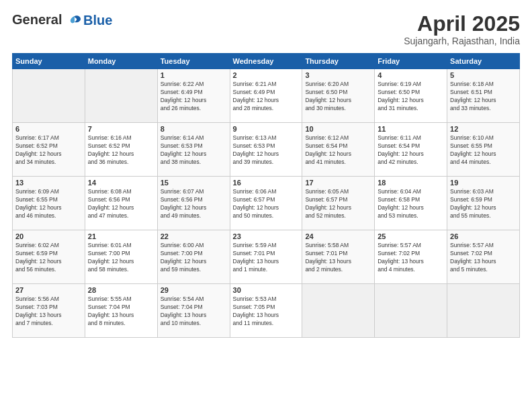  Describe the element at coordinates (193, 203) in the screenshot. I see `calendar-cell: 15Sunrise: 6:07 AM Sunset: 6:56 PM Dayli…` at that location.